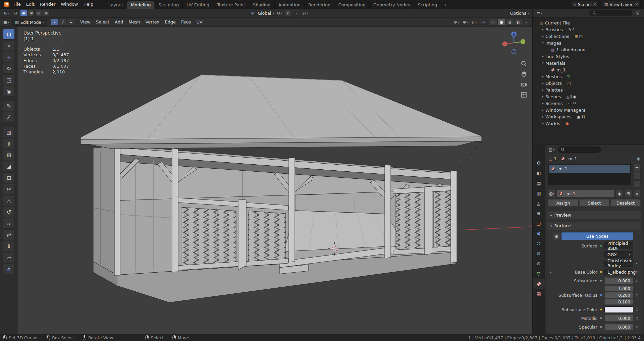 The image size is (644, 341). What do you see at coordinates (169, 5) in the screenshot?
I see `tab-sculpting: Sculpting` at bounding box center [169, 5].